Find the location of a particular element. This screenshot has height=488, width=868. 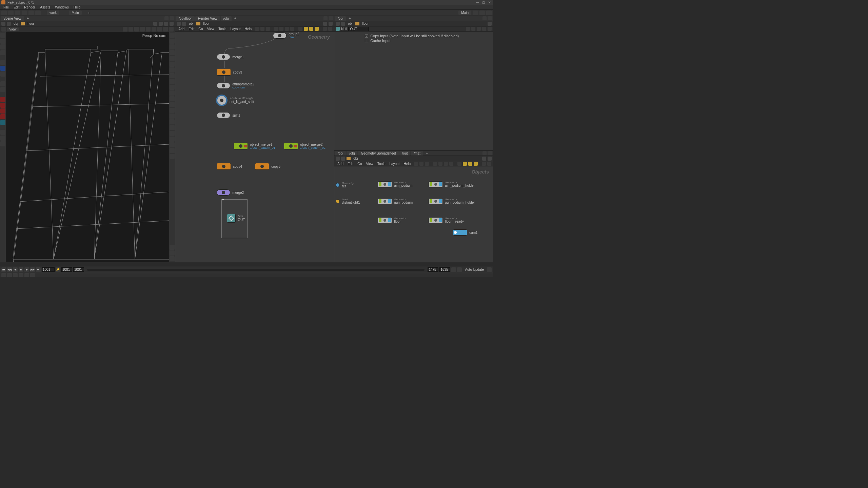

obj-node-aim-podium-holder: Geometryaim_podium_holder is located at coordinates (452, 184).